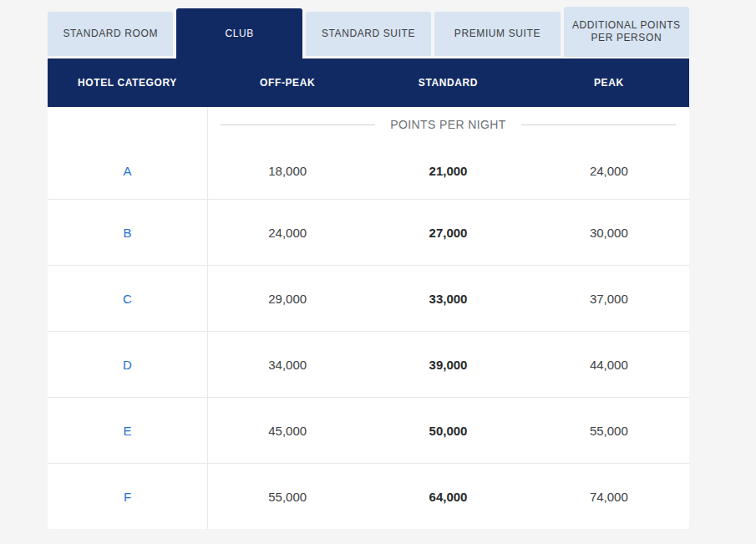 This screenshot has height=544, width=756. I want to click on table-row: D 34,000 39,000 44,000, so click(368, 364).